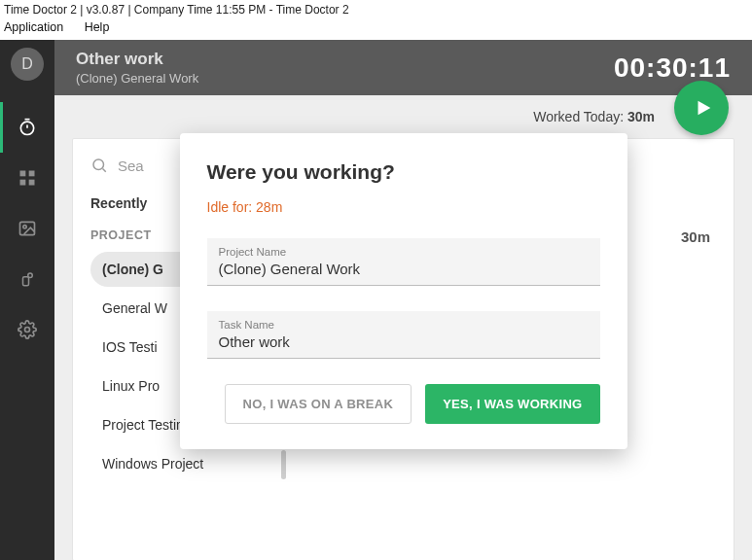 Image resolution: width=752 pixels, height=560 pixels. I want to click on task-name-value: Other work, so click(404, 342).